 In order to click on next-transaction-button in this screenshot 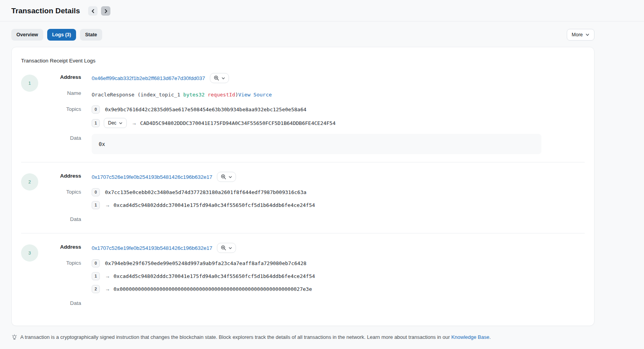, I will do `click(106, 11)`.